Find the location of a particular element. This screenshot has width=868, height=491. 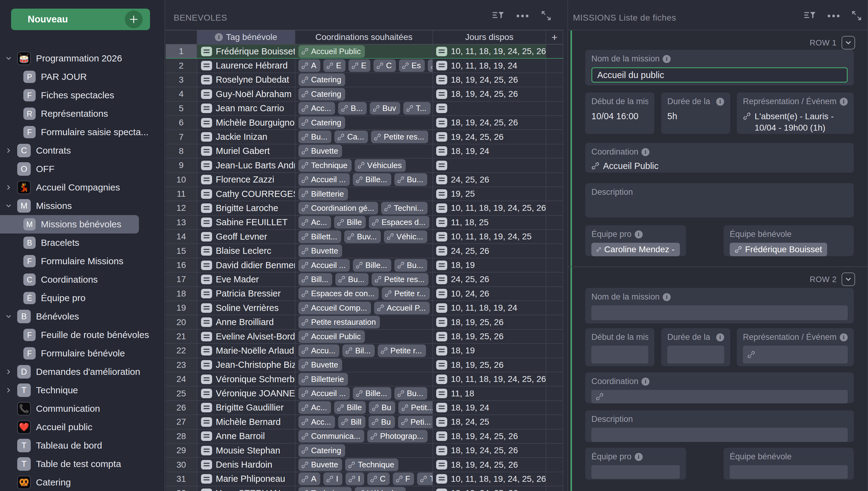

name-cell: Eveline Alviset-Borde is located at coordinates (246, 337).